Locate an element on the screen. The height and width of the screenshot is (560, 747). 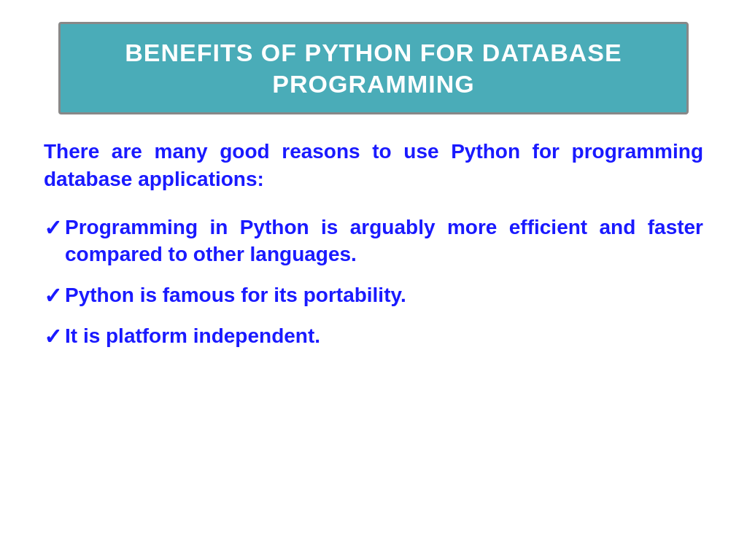
slide-title: BENEFITS OF PYTHON FOR DATABASE PROGRAMM… is located at coordinates (374, 69).